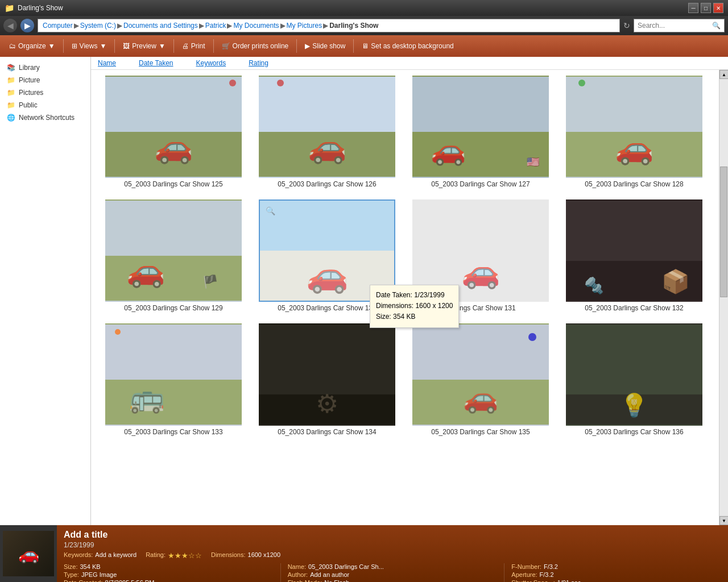 The width and height of the screenshot is (728, 582). I want to click on col-header-name: Name, so click(107, 63).